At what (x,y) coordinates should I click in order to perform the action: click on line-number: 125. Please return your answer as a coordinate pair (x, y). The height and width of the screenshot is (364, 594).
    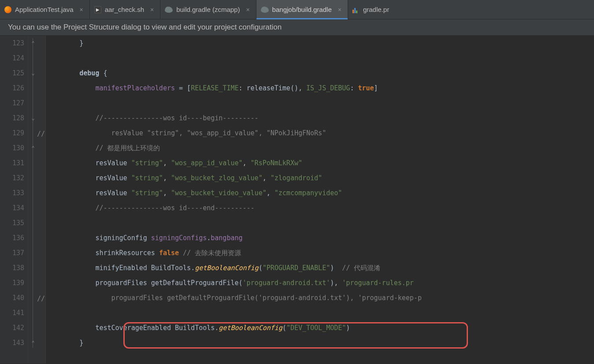
    Looking at the image, I should click on (12, 73).